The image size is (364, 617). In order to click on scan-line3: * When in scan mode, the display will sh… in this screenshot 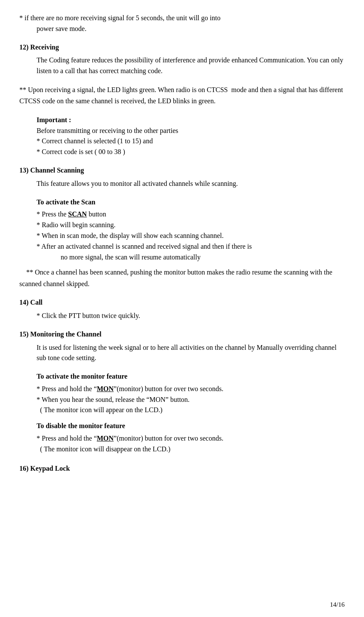, I will do `click(191, 236)`.